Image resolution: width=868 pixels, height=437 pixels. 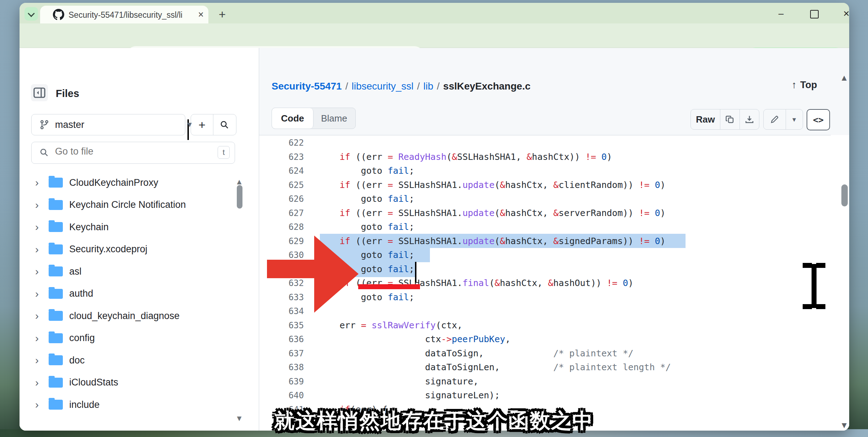 I want to click on folder-name: Security.xcodeproj, so click(x=108, y=249).